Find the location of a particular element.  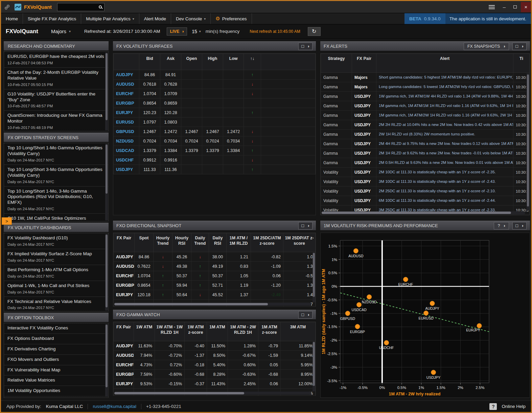

column-header: Spot is located at coordinates (144, 243).